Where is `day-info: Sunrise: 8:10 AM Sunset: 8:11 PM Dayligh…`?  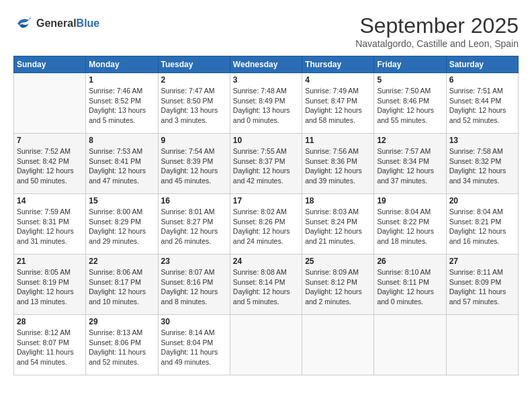 day-info: Sunrise: 8:10 AM Sunset: 8:11 PM Dayligh… is located at coordinates (410, 287).